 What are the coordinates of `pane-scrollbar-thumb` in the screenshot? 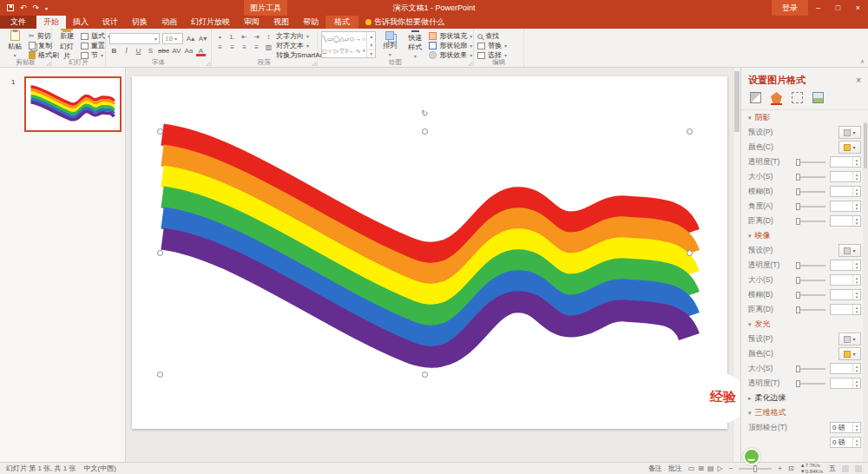 It's located at (865, 146).